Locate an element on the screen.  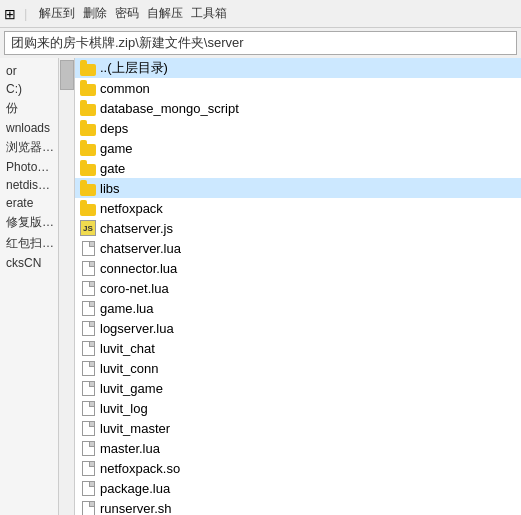
list-item: game is located at coordinates (298, 148).